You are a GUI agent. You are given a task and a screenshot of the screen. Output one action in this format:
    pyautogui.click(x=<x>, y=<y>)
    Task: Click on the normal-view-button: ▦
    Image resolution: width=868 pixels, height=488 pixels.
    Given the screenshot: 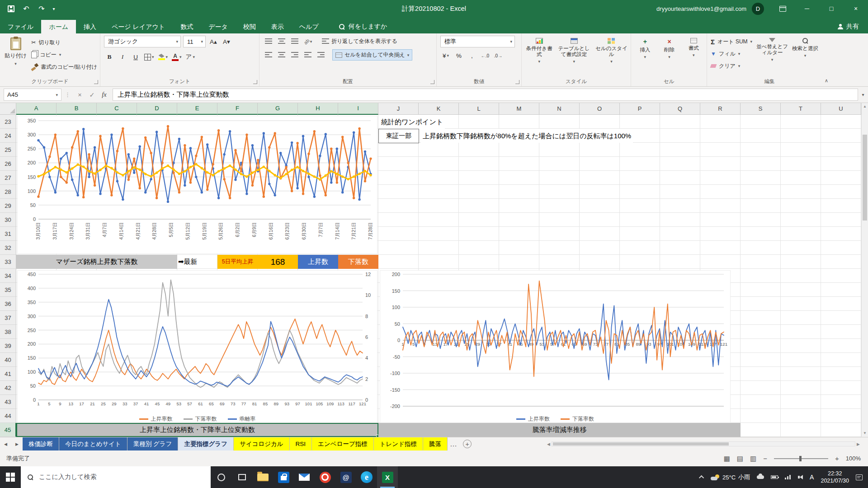 What is the action you would take?
    pyautogui.click(x=727, y=459)
    